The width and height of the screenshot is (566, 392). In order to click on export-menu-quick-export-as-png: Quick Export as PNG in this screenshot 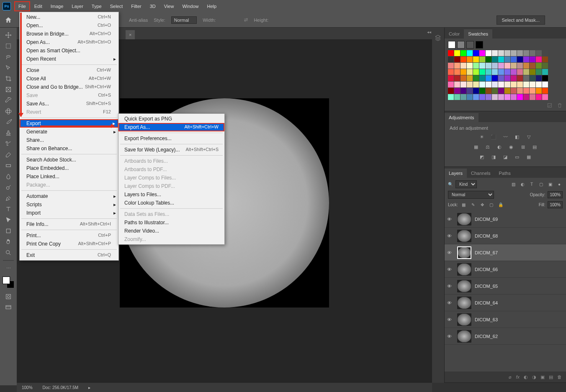, I will do `click(172, 119)`.